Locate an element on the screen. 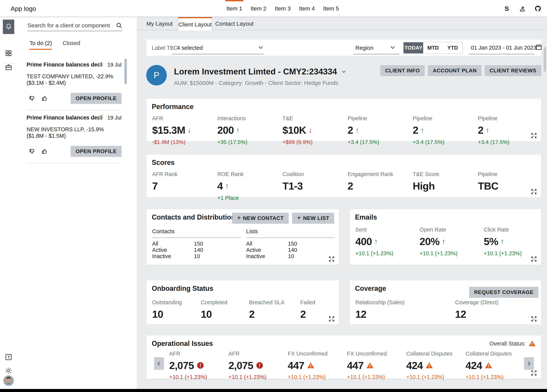  sidebar-scrollbar is located at coordinates (126, 71).